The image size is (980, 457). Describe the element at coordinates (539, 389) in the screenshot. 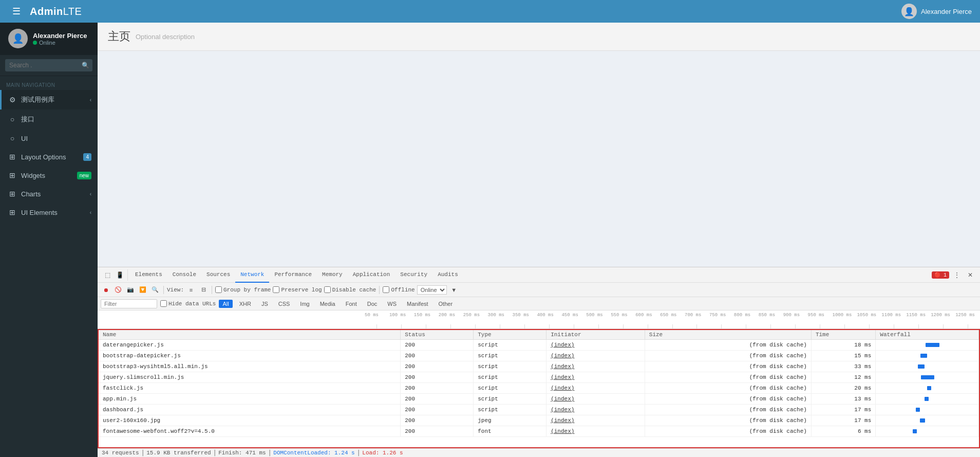

I see `table-row: fastclick.js 200 script (index) (from di…` at that location.